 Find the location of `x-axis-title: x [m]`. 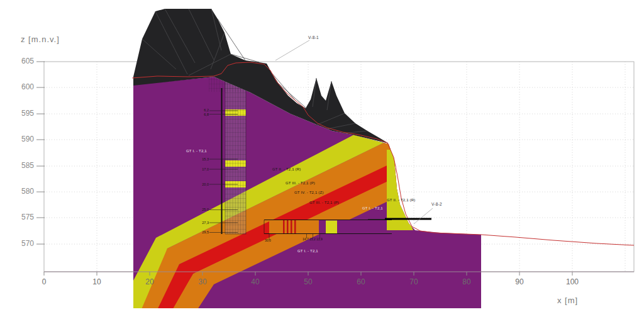

x-axis-title: x [m] is located at coordinates (567, 301).